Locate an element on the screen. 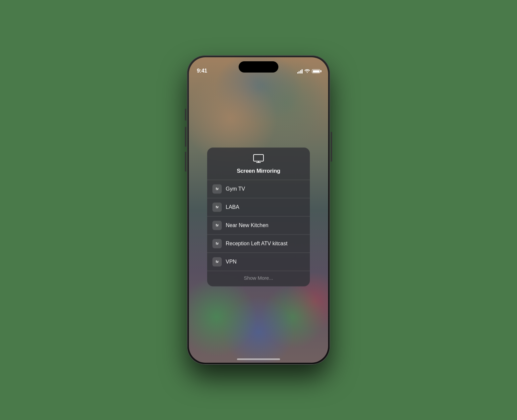  list-item-gym-tv: tv Gym TV is located at coordinates (258, 189).